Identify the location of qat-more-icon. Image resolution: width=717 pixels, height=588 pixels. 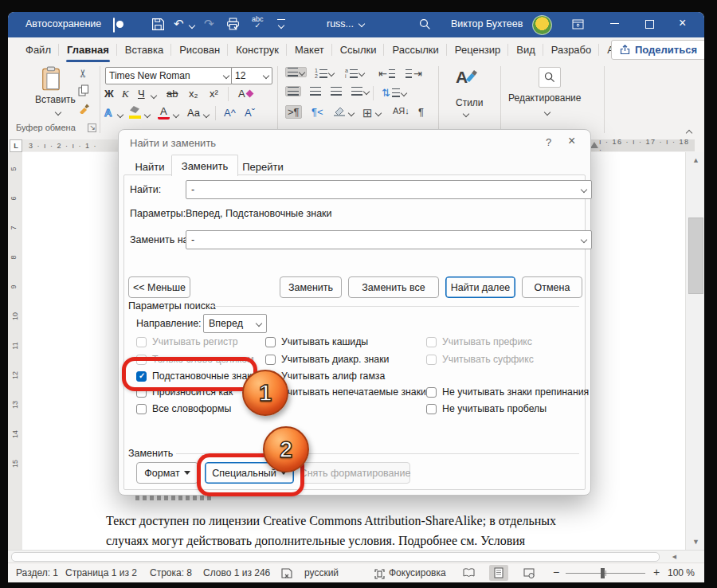
(281, 19).